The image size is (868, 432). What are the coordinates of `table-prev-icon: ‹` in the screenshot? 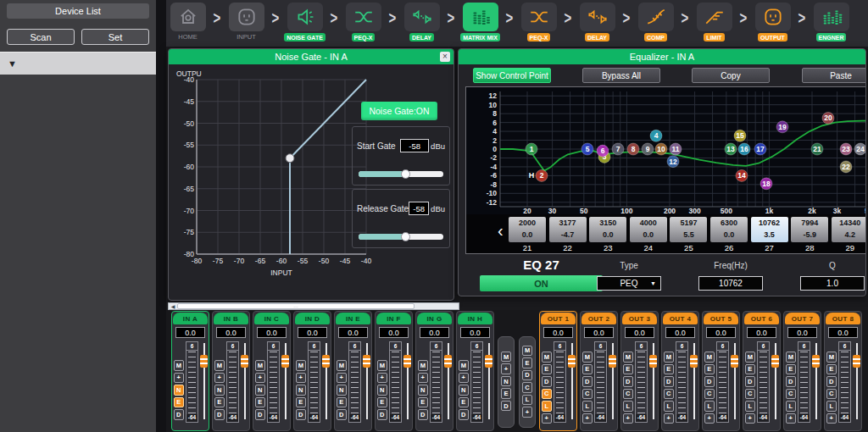 It's located at (500, 230).